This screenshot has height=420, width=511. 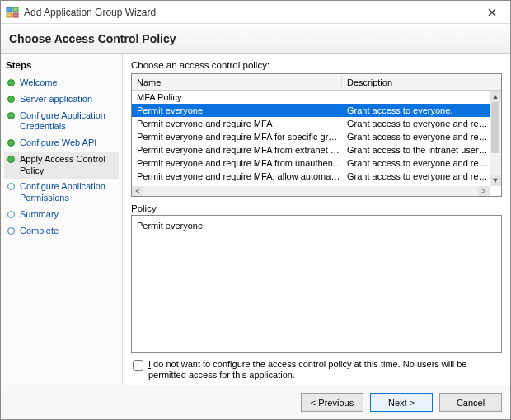 I want to click on scroll-up-icon: ▲, so click(x=495, y=96).